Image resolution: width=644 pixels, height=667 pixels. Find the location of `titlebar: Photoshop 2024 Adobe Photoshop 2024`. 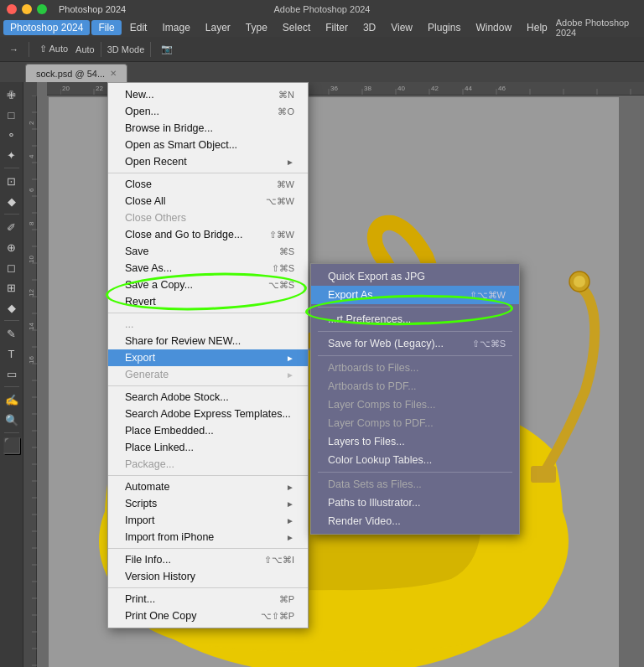

titlebar: Photoshop 2024 Adobe Photoshop 2024 is located at coordinates (322, 9).